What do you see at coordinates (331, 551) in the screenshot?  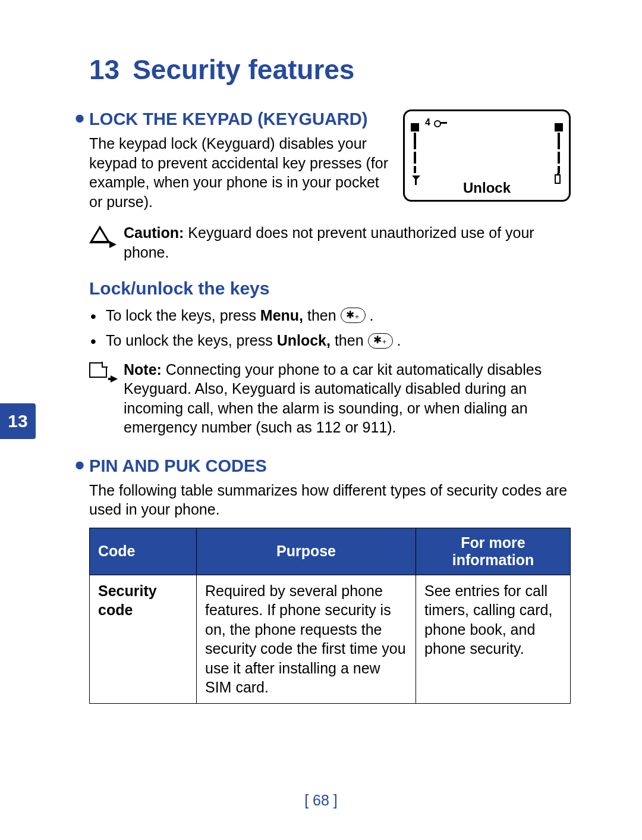 I see `table-header-row: Code Purpose For more information` at bounding box center [331, 551].